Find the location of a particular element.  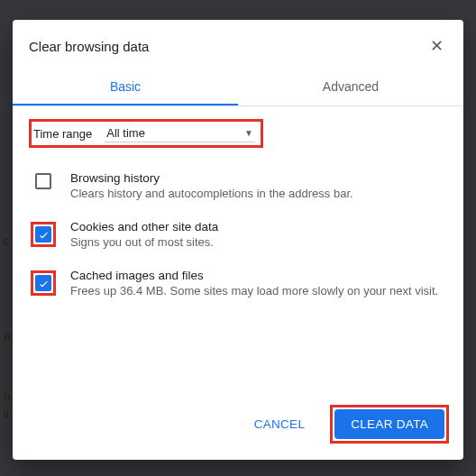

close-icon: ✕ is located at coordinates (436, 46).